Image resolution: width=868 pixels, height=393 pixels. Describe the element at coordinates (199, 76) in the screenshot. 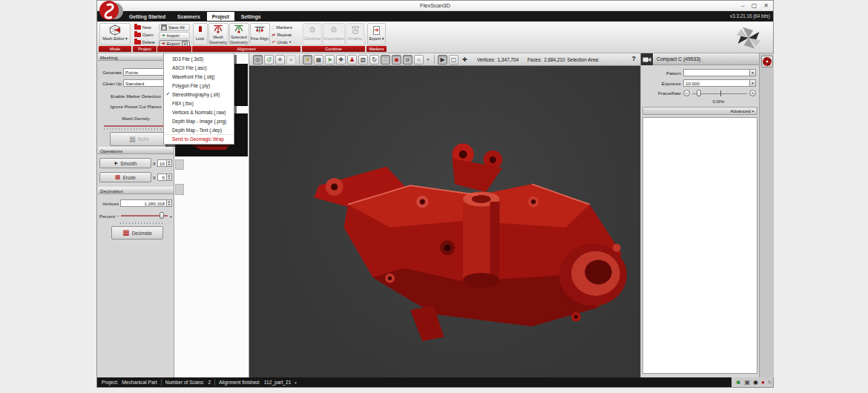

I see `menu-item-wavefront: Wavefront File (.obj)` at that location.